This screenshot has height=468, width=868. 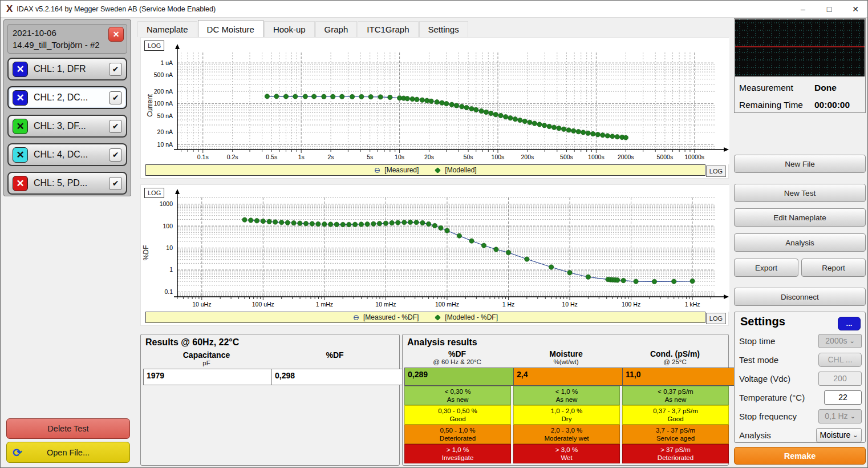 What do you see at coordinates (766, 268) in the screenshot?
I see `export-button: Export` at bounding box center [766, 268].